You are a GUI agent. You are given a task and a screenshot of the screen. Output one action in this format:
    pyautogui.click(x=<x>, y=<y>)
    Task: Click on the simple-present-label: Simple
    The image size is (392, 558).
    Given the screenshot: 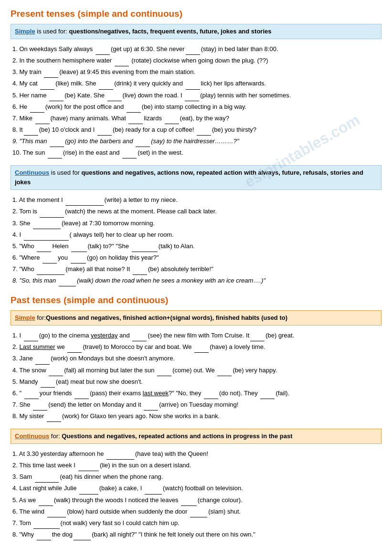 What is the action you would take?
    pyautogui.click(x=25, y=32)
    